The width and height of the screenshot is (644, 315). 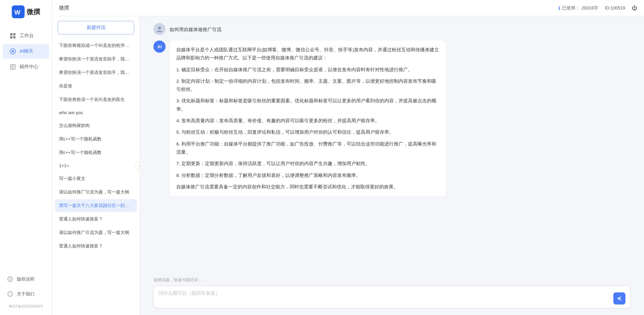 What do you see at coordinates (619, 298) in the screenshot?
I see `send-icon` at bounding box center [619, 298].